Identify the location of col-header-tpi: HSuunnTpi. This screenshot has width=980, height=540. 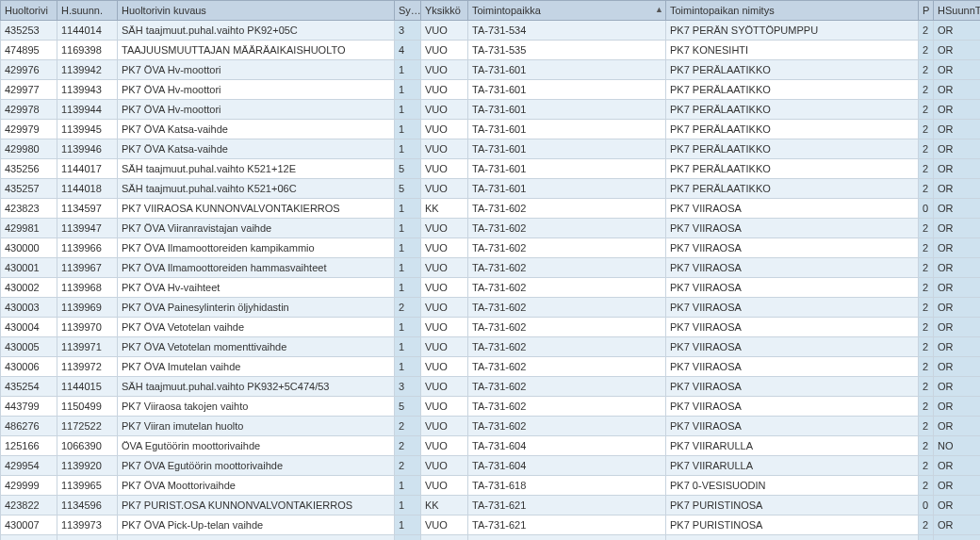
(957, 11).